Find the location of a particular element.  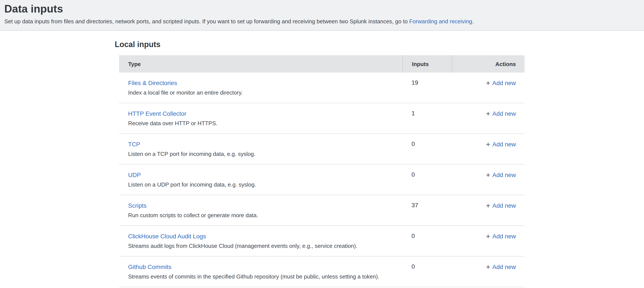

table-row: Files & Directories Index a local file o… is located at coordinates (322, 88).